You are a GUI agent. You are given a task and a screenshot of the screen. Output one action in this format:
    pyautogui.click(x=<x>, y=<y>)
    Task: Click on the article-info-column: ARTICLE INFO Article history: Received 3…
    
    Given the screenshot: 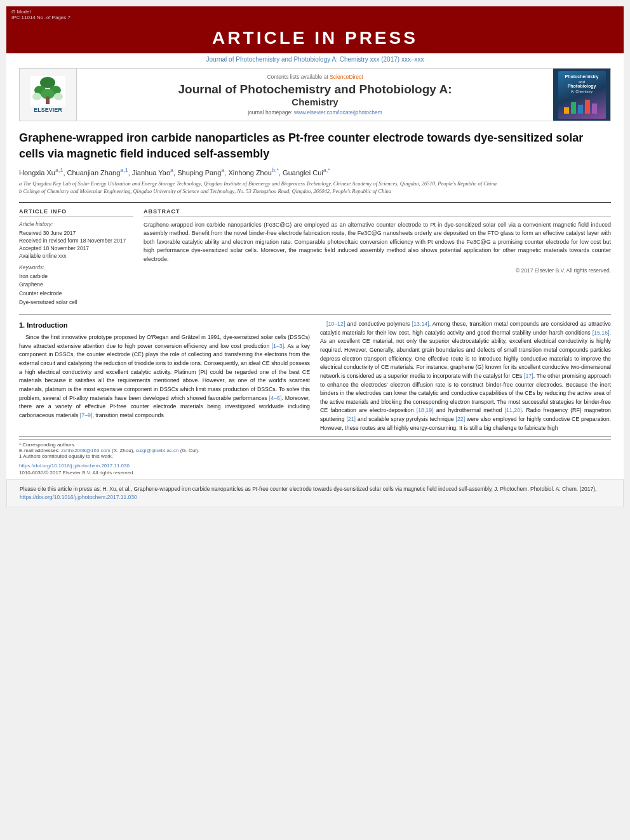 What is the action you would take?
    pyautogui.click(x=76, y=258)
    